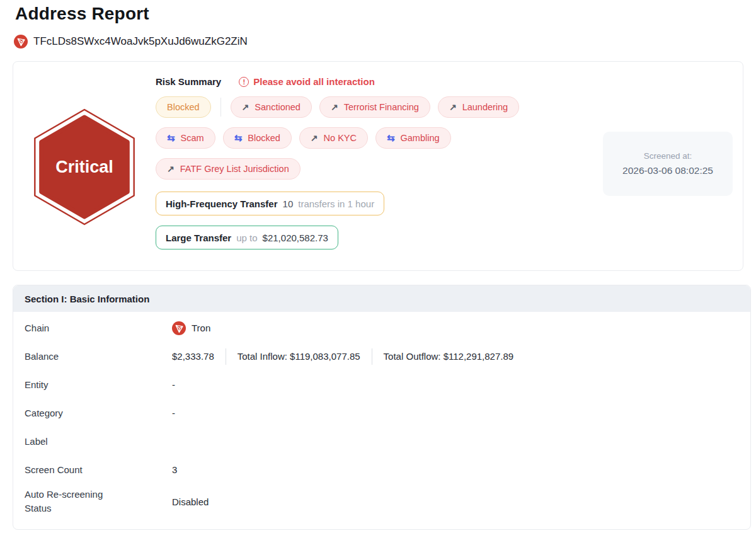  I want to click on row-label: Auto Re-screening Status, so click(74, 501).